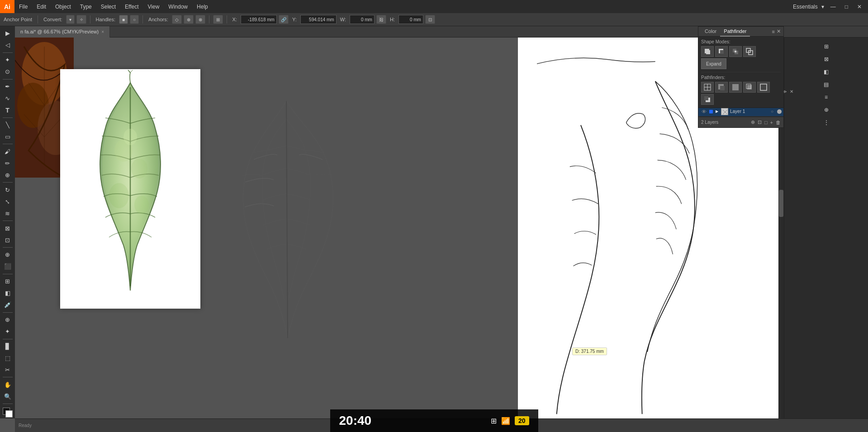  Describe the element at coordinates (749, 87) in the screenshot. I see `crop-btn` at that location.